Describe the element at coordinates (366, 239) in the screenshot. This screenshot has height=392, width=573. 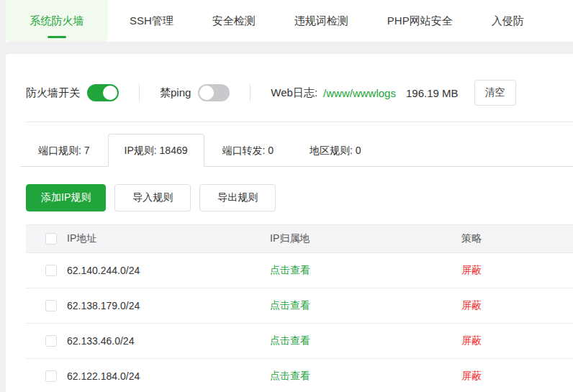
I see `column-header-location: IP归属地` at that location.